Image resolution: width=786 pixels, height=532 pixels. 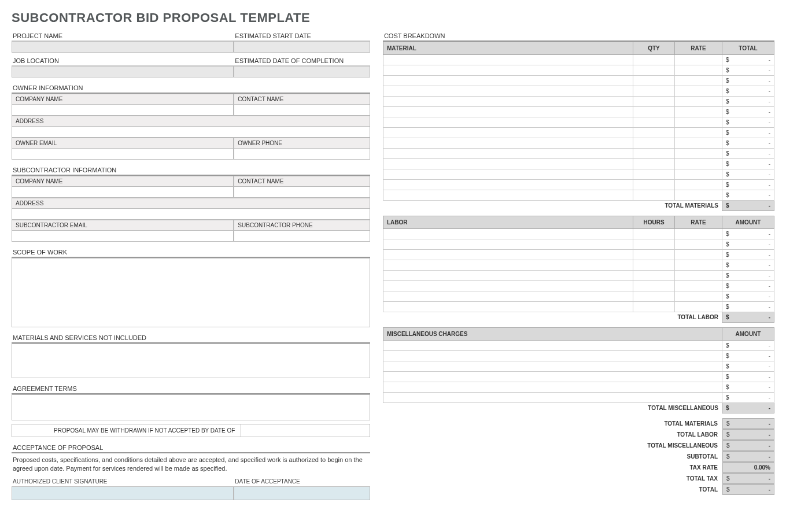 I want to click on labor-amount-cell: $-, so click(x=748, y=234).